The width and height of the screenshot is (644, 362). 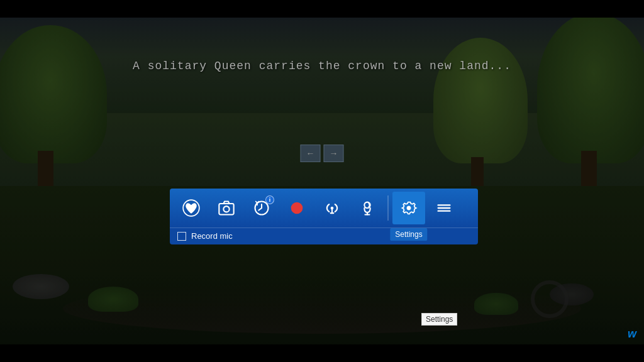 I want to click on audio-icon, so click(x=367, y=208).